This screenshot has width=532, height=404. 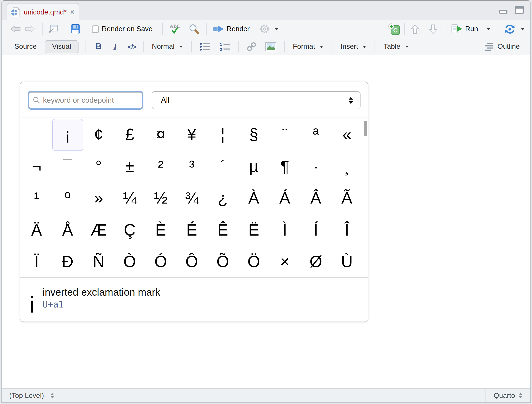 What do you see at coordinates (99, 230) in the screenshot?
I see `character-cell: Æ` at bounding box center [99, 230].